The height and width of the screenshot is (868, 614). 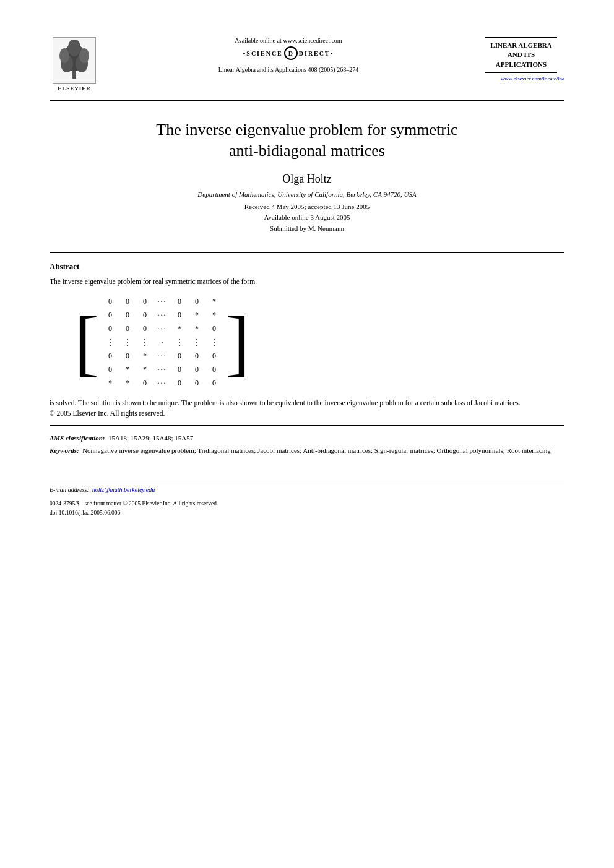 I want to click on email-label: E-mail address:, so click(x=69, y=490).